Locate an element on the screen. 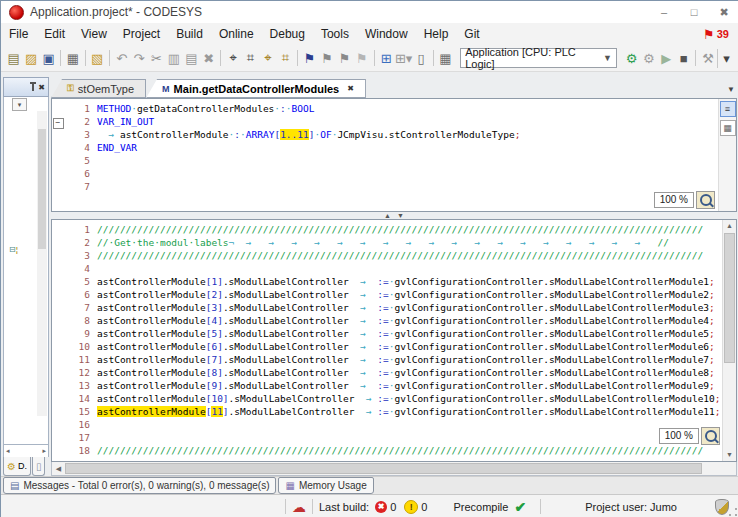 This screenshot has height=517, width=738. menu-build: Build is located at coordinates (190, 34).